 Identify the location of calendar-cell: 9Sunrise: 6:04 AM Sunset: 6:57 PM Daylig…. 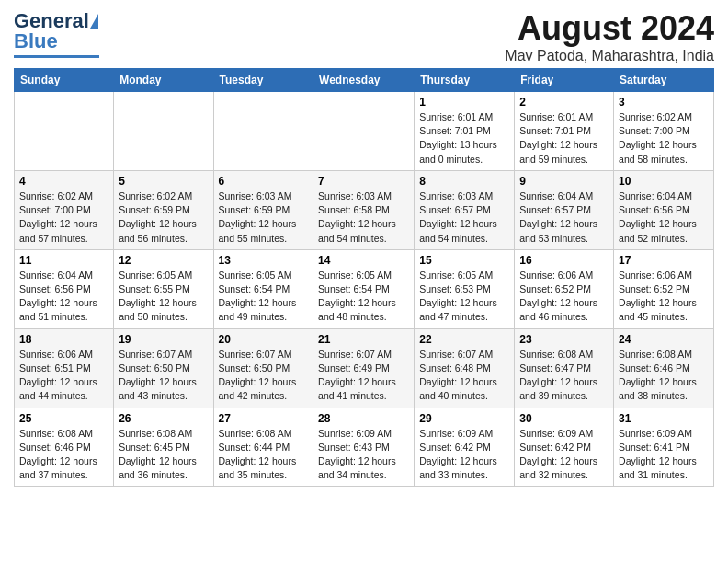
(564, 210).